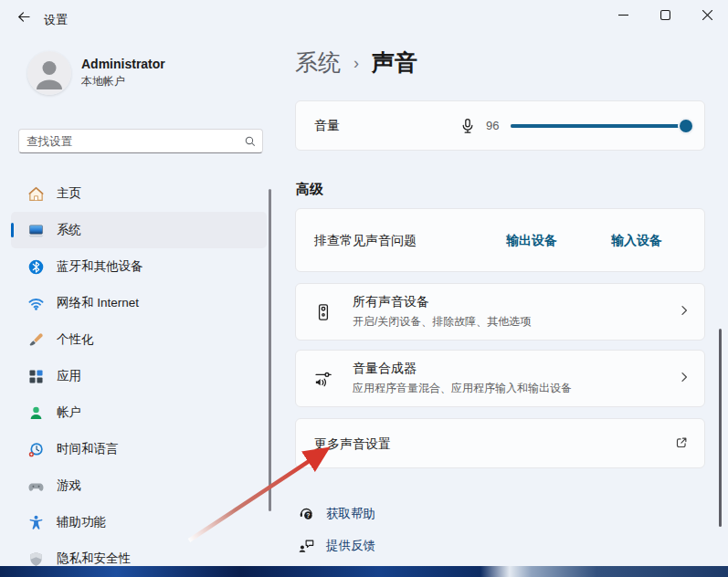 This screenshot has width=728, height=577. What do you see at coordinates (336, 513) in the screenshot?
I see `get-help-link: ? 获取帮助` at bounding box center [336, 513].